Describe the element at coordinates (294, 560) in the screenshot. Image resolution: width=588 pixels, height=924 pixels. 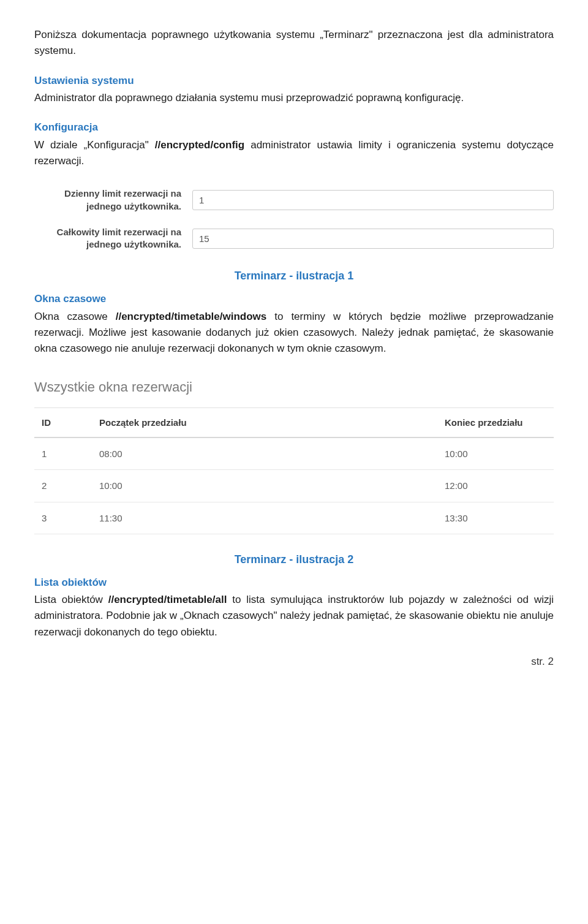
I see `caption-illustration-2: Terminarz - ilustracja 2` at that location.